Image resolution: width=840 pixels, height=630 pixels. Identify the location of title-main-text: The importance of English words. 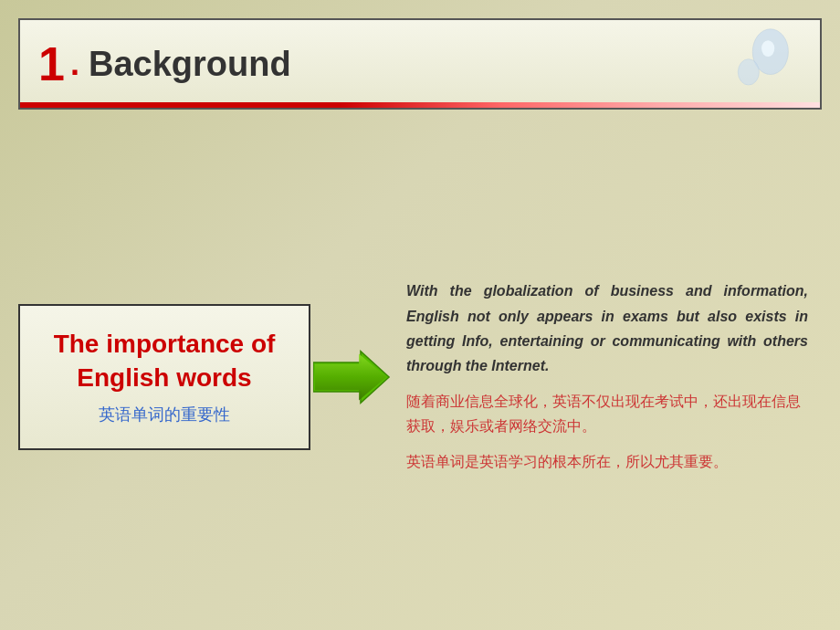
(164, 362).